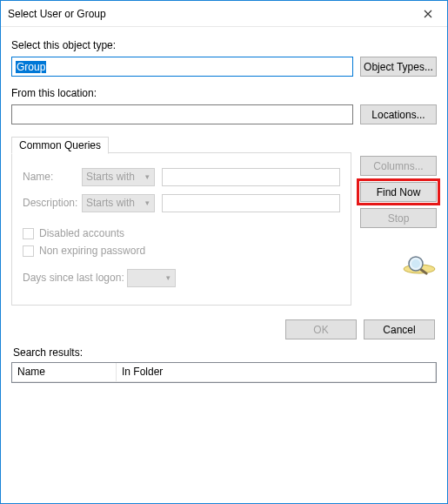 The height and width of the screenshot is (504, 448). Describe the element at coordinates (321, 329) in the screenshot. I see `ok-button: OK` at that location.